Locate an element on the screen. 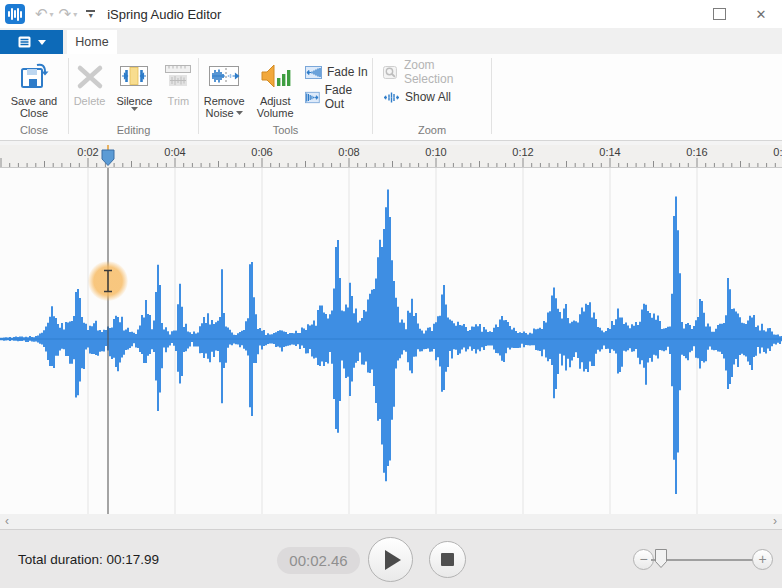  horizontal-scrollbar: ‹ › is located at coordinates (391, 522).